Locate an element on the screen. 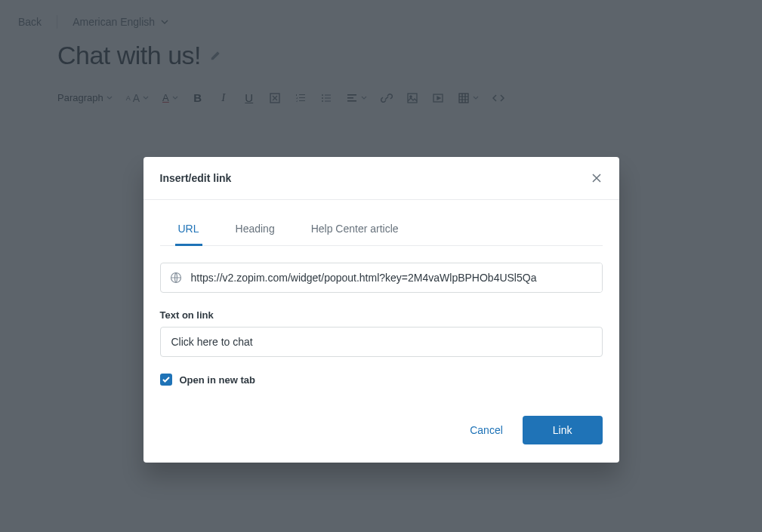 The width and height of the screenshot is (762, 532). close-icon is located at coordinates (597, 178).